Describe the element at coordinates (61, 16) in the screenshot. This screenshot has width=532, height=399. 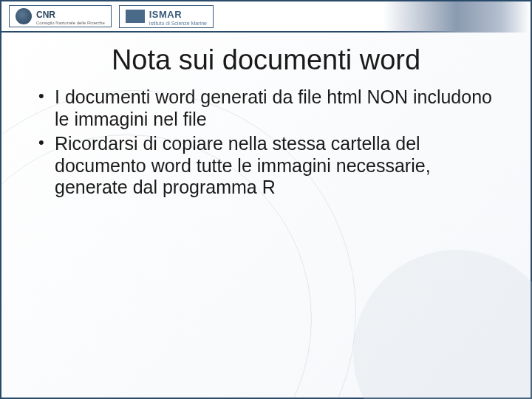
I see `logo-cnr: CNR Consiglio Nazionale delle Ricerche` at that location.